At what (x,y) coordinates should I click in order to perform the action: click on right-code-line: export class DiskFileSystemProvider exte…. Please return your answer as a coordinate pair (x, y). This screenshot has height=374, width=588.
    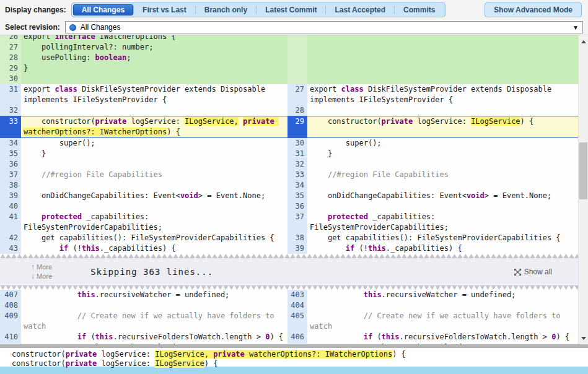
    Looking at the image, I should click on (442, 95).